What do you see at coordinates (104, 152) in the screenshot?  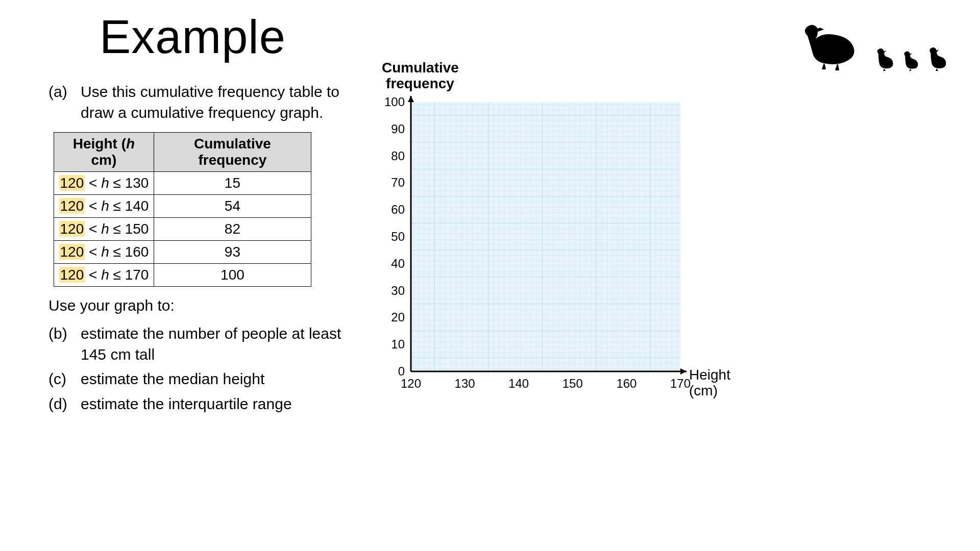 I see `table-header-height: Height (h cm)` at bounding box center [104, 152].